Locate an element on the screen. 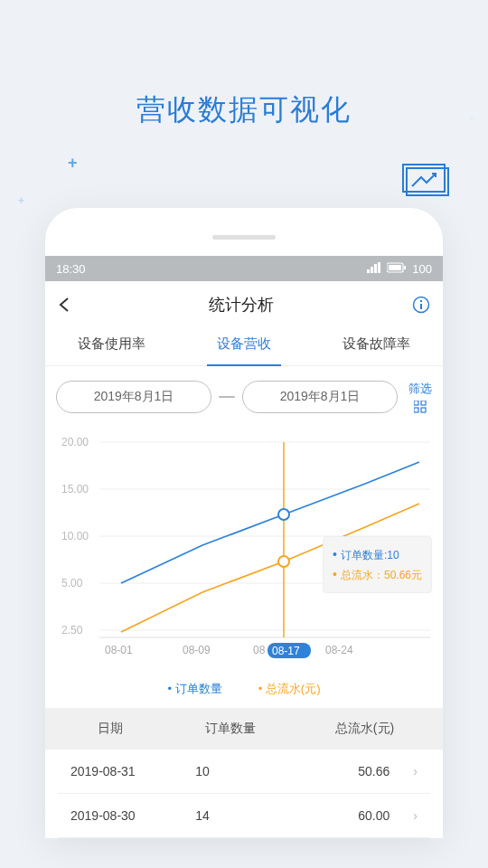 Image resolution: width=488 pixels, height=868 pixels. svg-text: 08-01 is located at coordinates (119, 650).